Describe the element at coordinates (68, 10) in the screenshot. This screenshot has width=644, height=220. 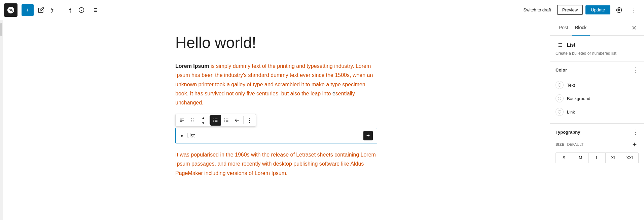
I see `redo-icon` at that location.